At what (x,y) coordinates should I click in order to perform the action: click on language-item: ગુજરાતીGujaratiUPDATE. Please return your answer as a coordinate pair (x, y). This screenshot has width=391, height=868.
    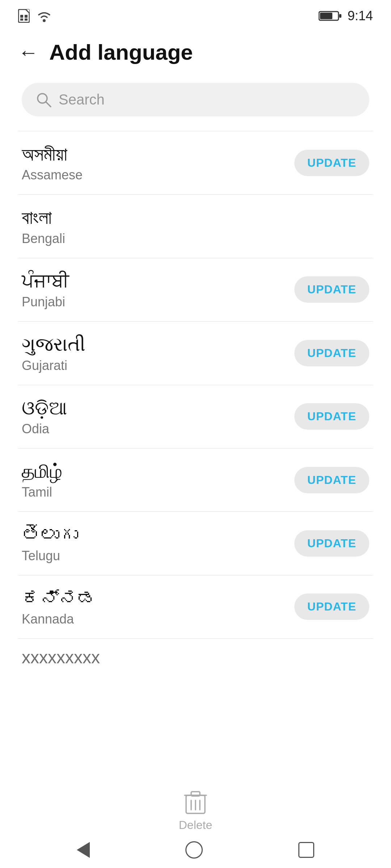
    Looking at the image, I should click on (196, 353).